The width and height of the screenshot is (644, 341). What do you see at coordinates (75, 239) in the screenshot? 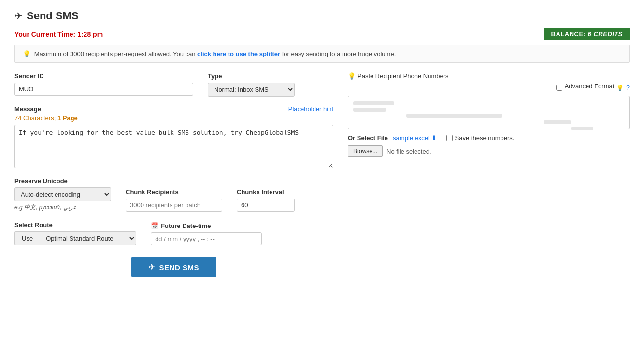
I see `route-input-row: Use Optimal Standard Route Premium Route…` at bounding box center [75, 239].